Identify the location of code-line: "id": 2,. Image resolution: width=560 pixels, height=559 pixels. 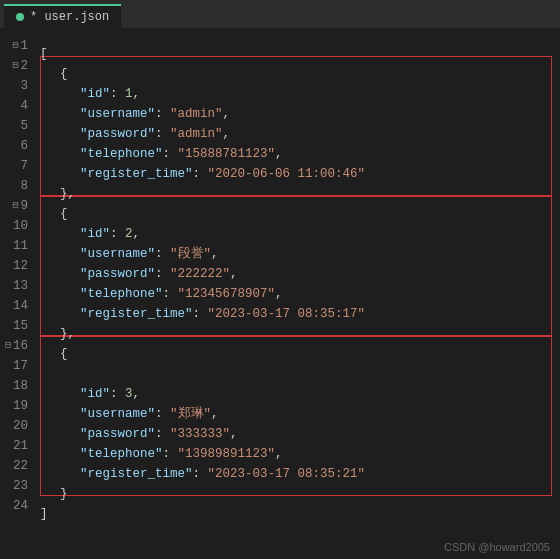
(300, 234).